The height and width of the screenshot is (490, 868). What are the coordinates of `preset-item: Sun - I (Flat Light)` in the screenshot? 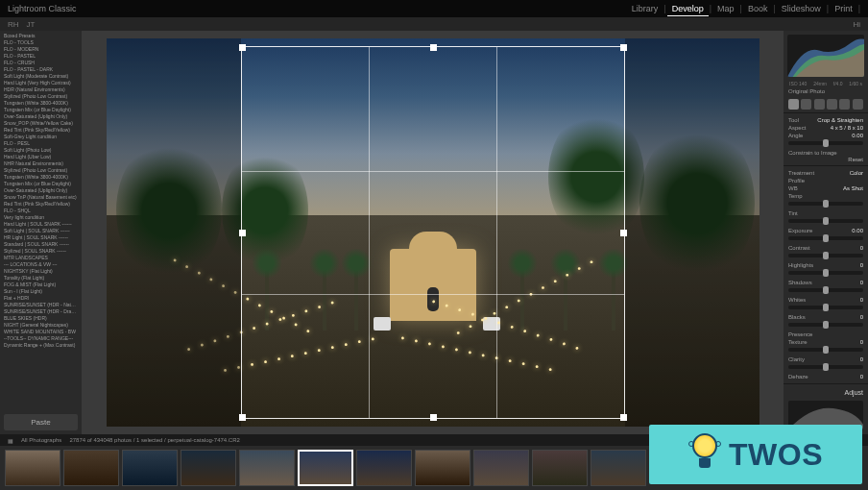 It's located at (40, 292).